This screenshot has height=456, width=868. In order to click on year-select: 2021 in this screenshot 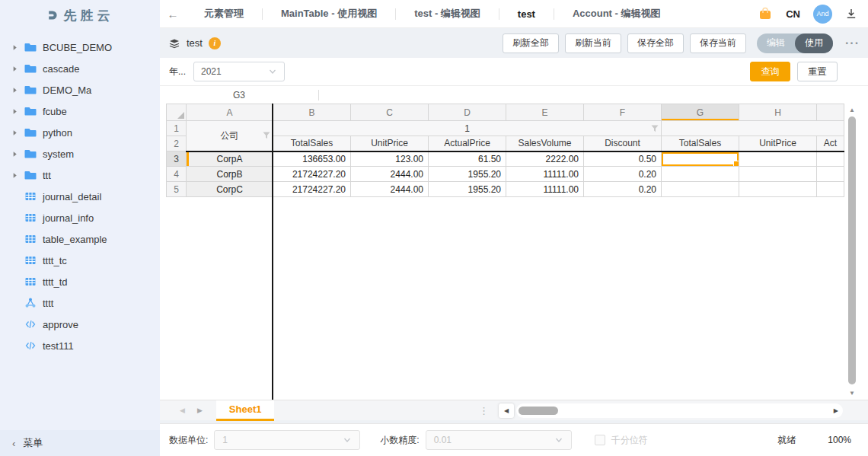, I will do `click(239, 72)`.